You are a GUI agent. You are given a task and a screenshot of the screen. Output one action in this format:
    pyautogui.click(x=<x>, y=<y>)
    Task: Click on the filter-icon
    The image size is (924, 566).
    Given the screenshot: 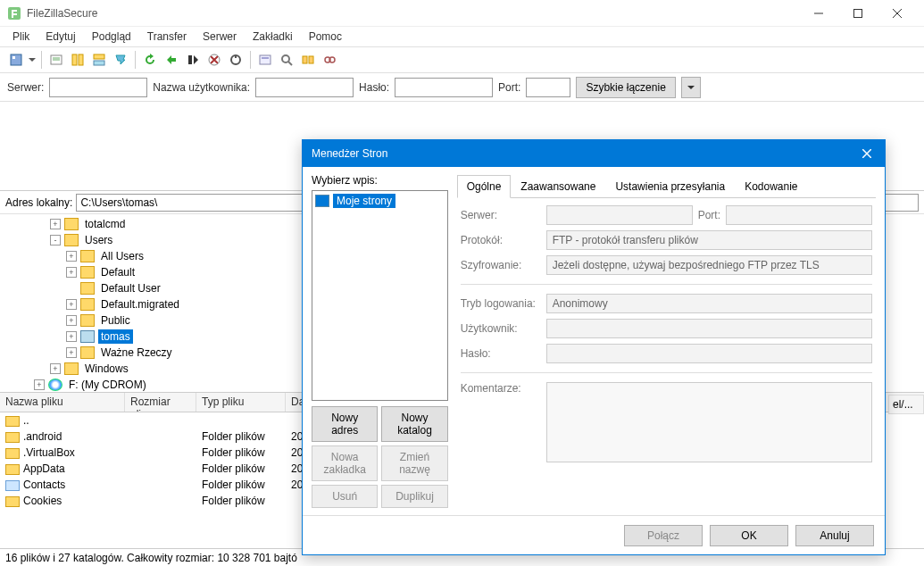 What is the action you would take?
    pyautogui.click(x=265, y=60)
    